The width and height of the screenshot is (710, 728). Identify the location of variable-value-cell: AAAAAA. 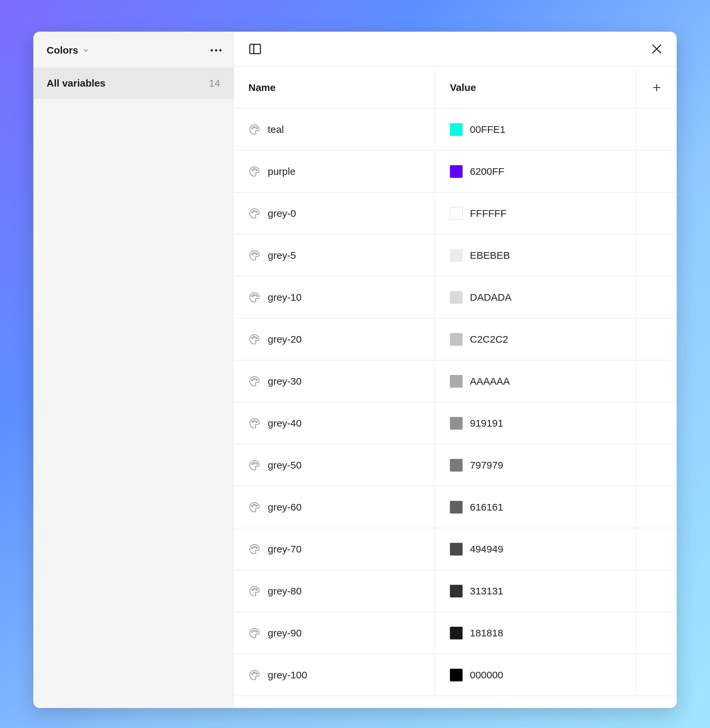
(536, 381).